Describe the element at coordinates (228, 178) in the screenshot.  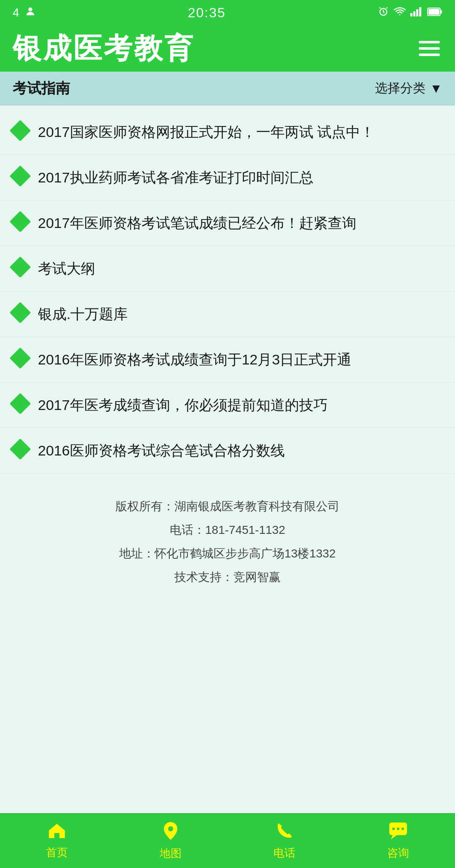
I see `list-item: 2017执业药师考试各省准考证打印时间汇总` at that location.